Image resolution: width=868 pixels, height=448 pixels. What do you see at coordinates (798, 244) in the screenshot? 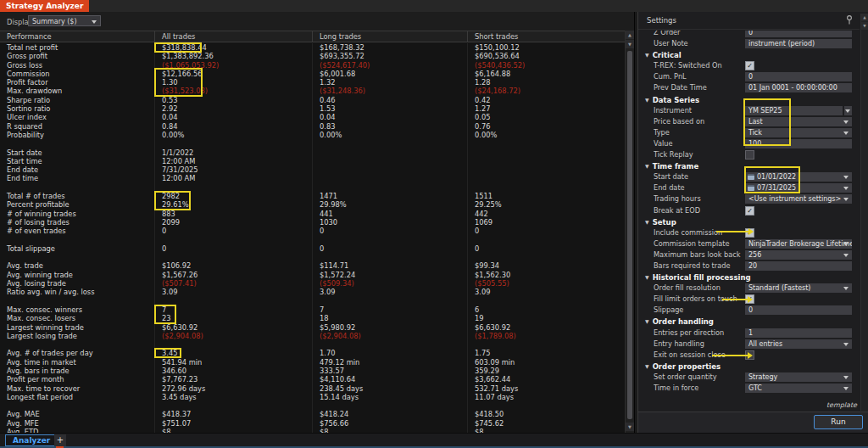
I see `commission-template-dropdown: NinjaTrader Brokerage Lifetime` at bounding box center [798, 244].